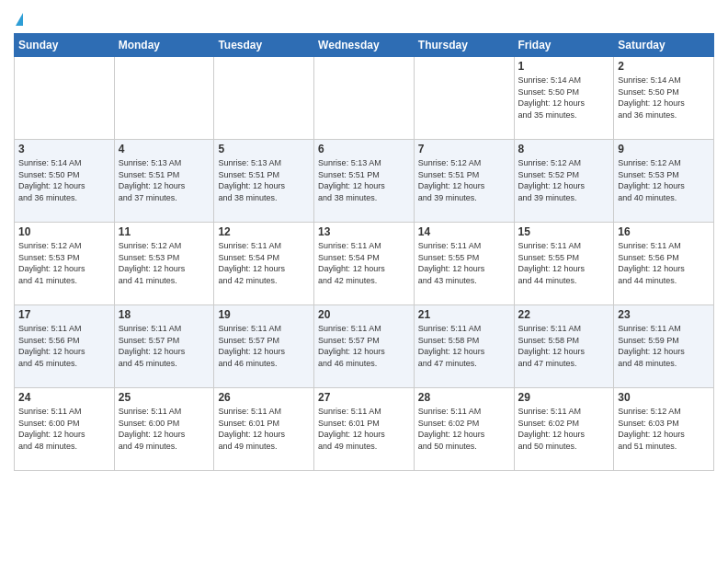 This screenshot has width=728, height=563. Describe the element at coordinates (364, 18) in the screenshot. I see `header` at that location.